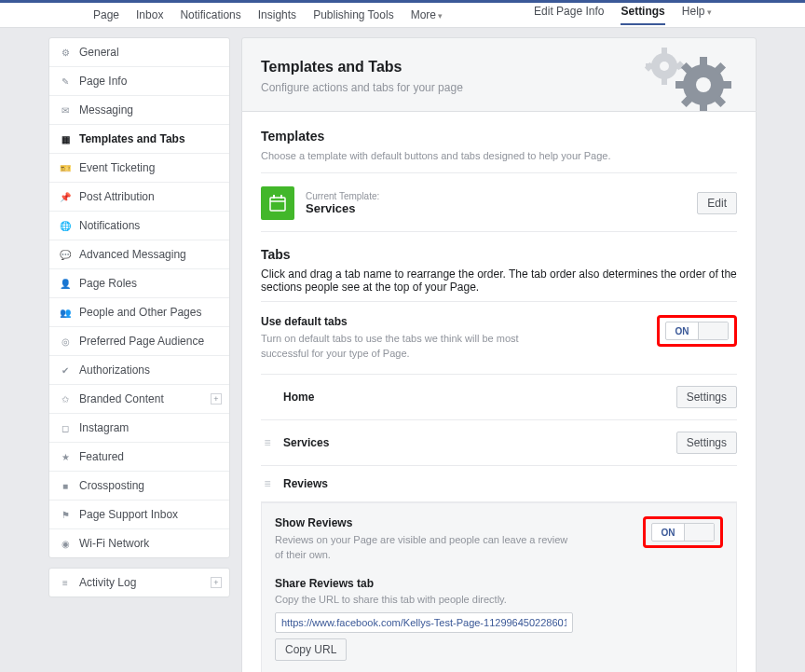  I want to click on sidebar-activity-log: ≡ Activity Log +, so click(140, 583).